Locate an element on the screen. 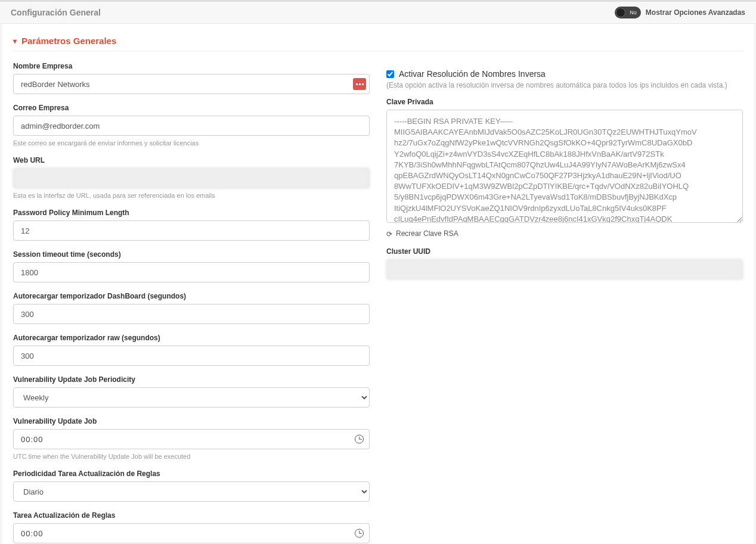  pw-policy-input is located at coordinates (191, 231).